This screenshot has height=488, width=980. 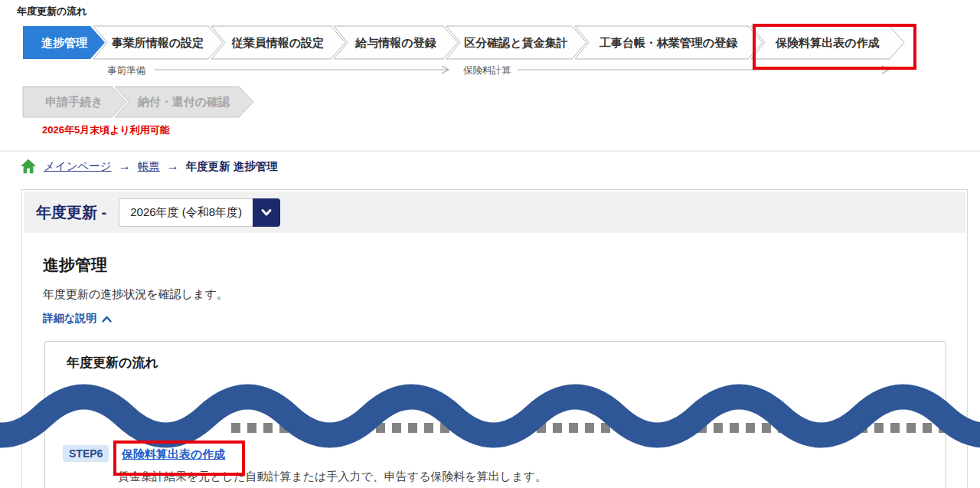 I want to click on breadcrumb-link-main: メインページ, so click(x=78, y=167).